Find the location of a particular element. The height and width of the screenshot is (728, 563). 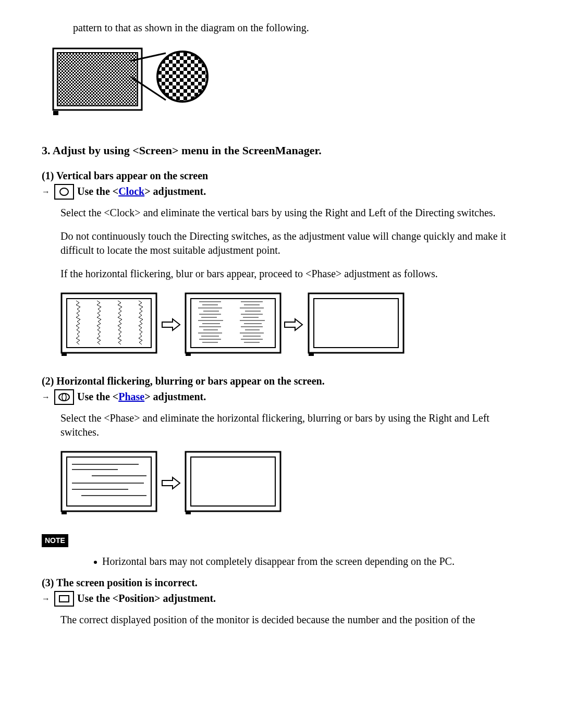

clock-icon is located at coordinates (64, 192).